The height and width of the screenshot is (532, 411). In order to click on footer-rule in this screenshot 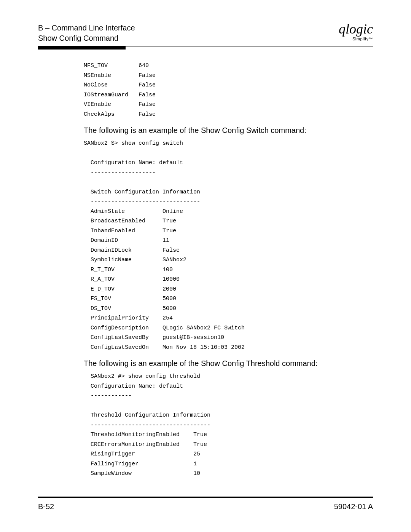, I will do `click(206, 497)`.